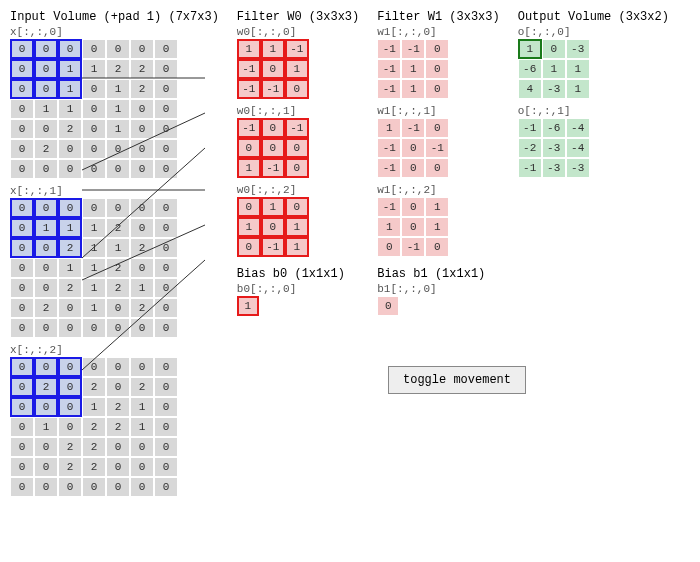  Describe the element at coordinates (594, 148) in the screenshot. I see `output-slice1-grid: -1-6-4-2-3-4-1-3-3` at that location.